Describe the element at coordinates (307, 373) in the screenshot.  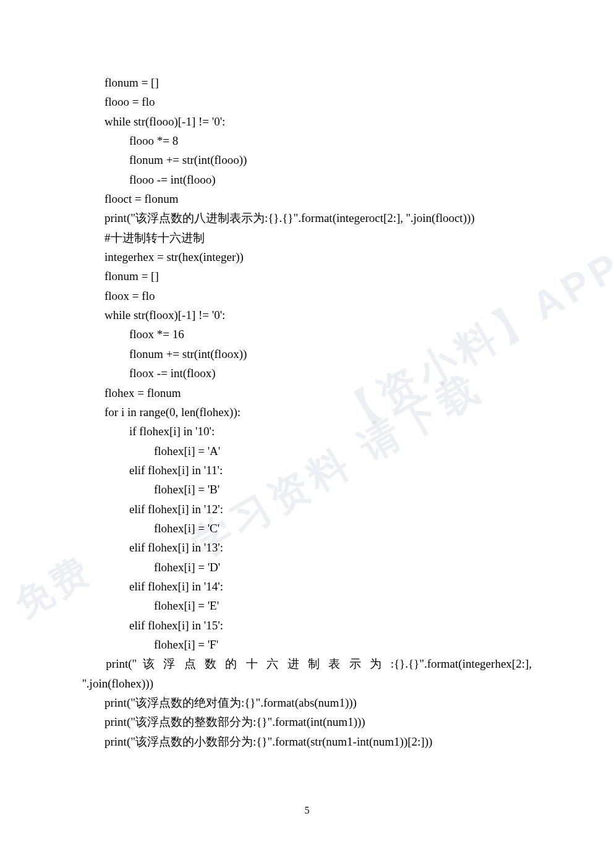
I see `code-line: floox -= int(floox)` at that location.